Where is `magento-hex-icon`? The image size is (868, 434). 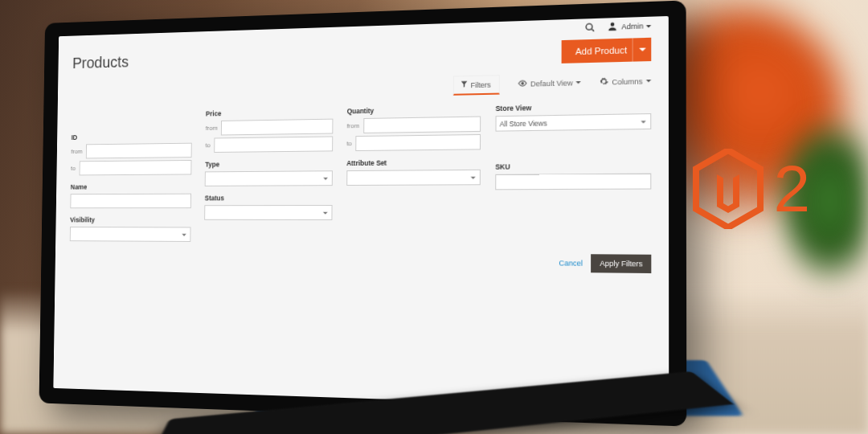 magento-hex-icon is located at coordinates (728, 189).